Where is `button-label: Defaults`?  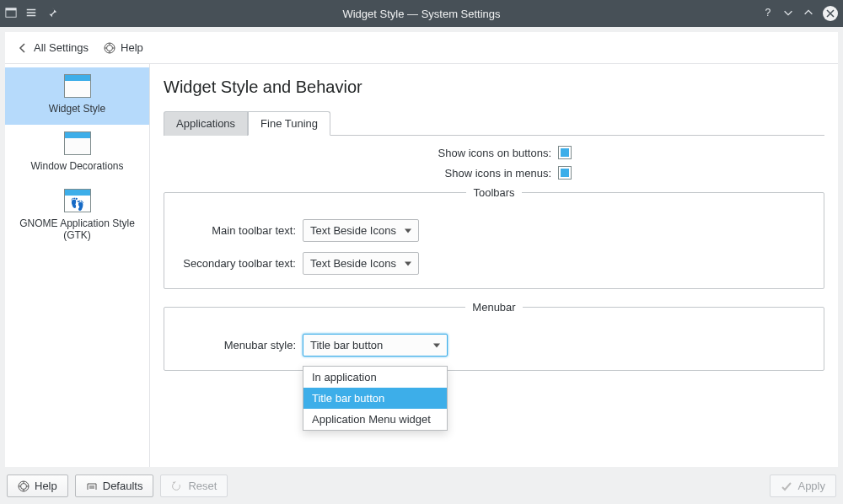 button-label: Defaults is located at coordinates (123, 485).